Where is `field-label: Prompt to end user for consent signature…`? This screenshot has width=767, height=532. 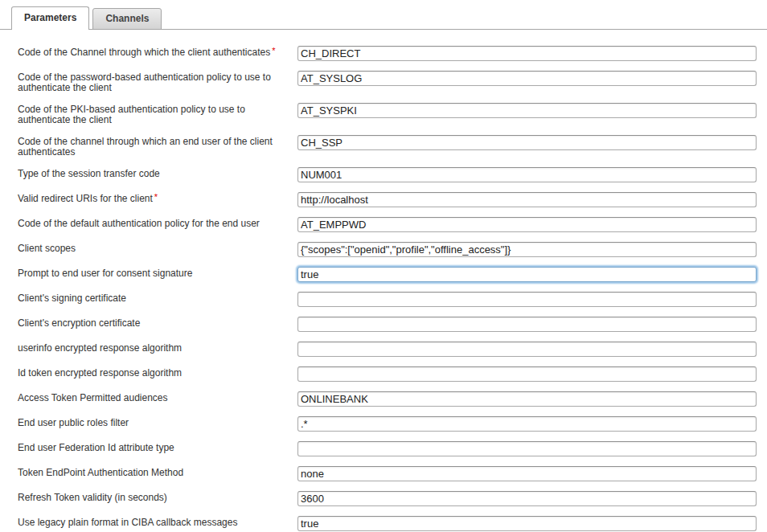
field-label: Prompt to end user for consent signature… is located at coordinates (158, 273).